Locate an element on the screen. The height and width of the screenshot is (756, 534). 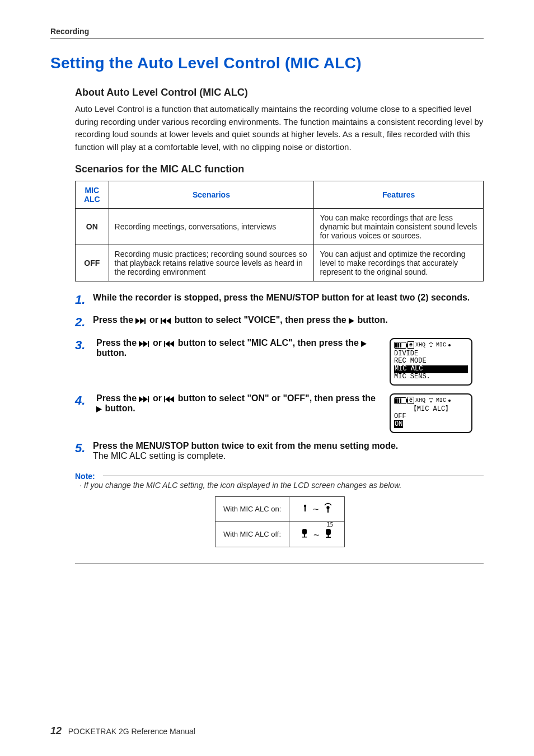
icon-cell: ~ is located at coordinates (317, 509).